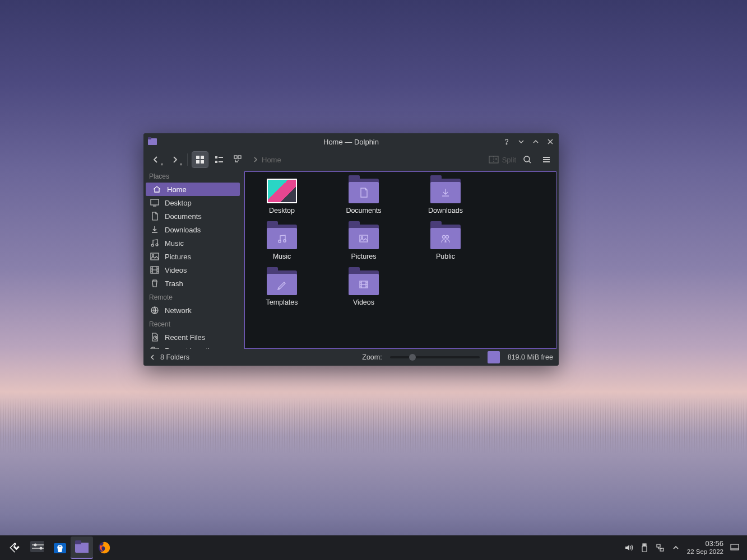 The height and width of the screenshot is (560, 747). What do you see at coordinates (536, 142) in the screenshot?
I see `maximize-button` at bounding box center [536, 142].